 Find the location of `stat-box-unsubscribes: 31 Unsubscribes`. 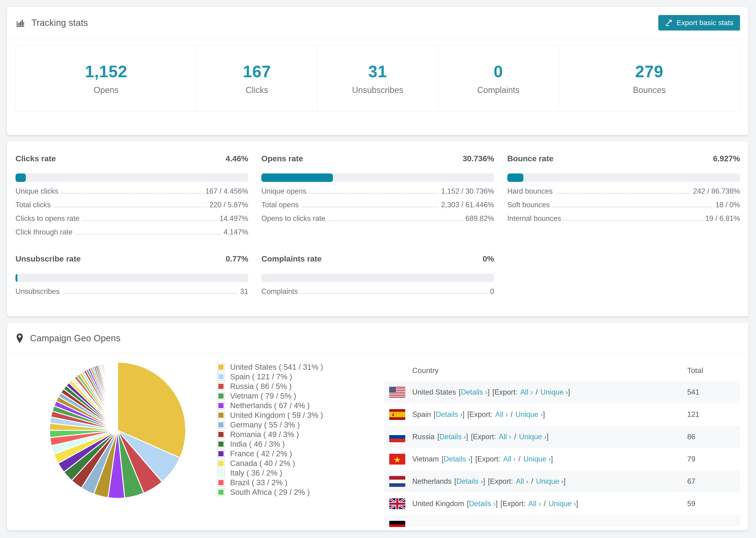

stat-box-unsubscribes: 31 Unsubscribes is located at coordinates (378, 79).